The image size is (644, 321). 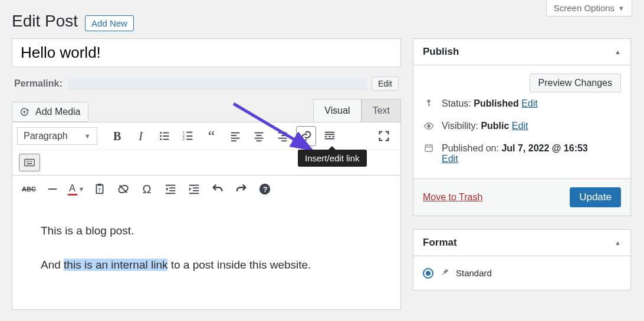 What do you see at coordinates (100, 189) in the screenshot?
I see `paste-text-button: T` at bounding box center [100, 189].